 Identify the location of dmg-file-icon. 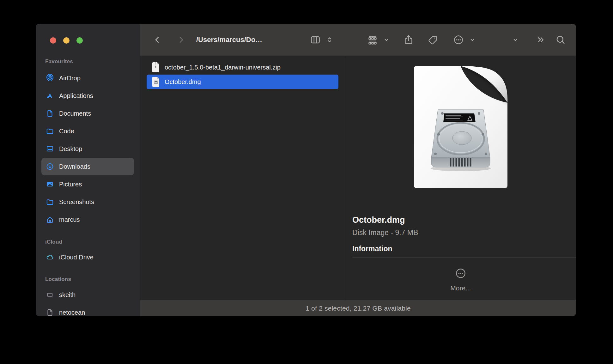
(156, 82).